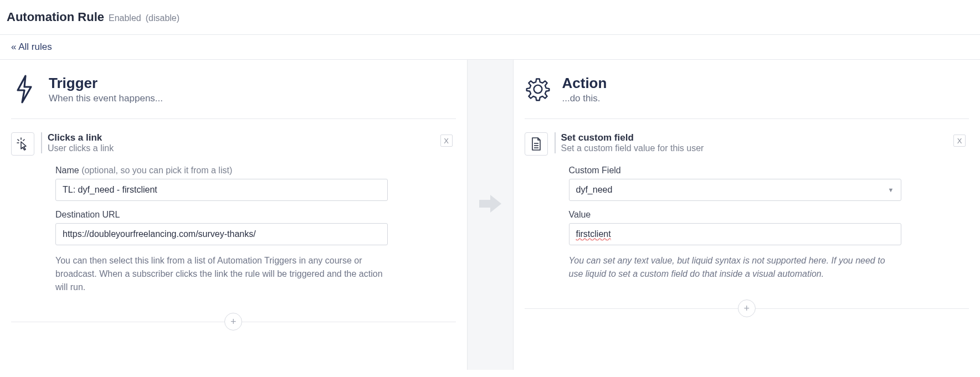 The image size is (980, 377). What do you see at coordinates (447, 141) in the screenshot?
I see `remove-trigger-button: X` at bounding box center [447, 141].